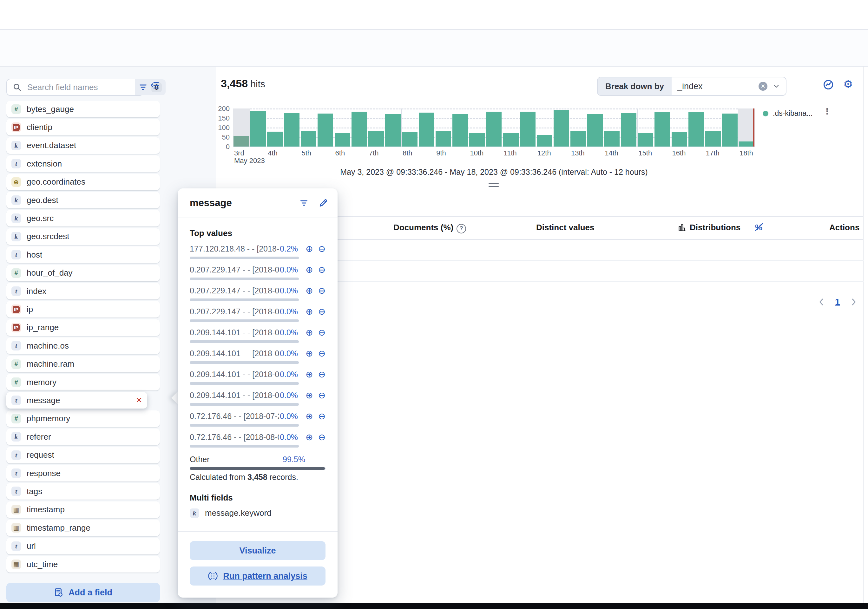 This screenshot has height=609, width=868. I want to click on field-item-request: trequest, so click(83, 455).